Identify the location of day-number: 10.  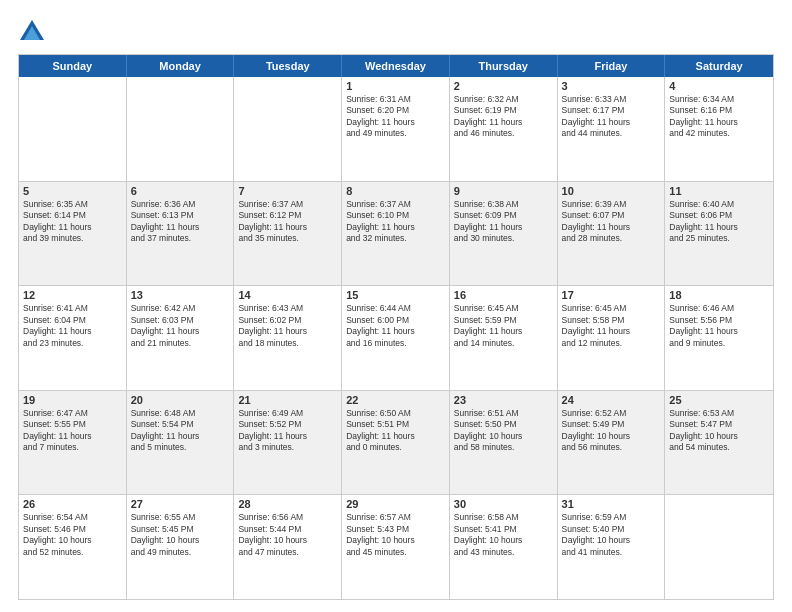
(612, 191).